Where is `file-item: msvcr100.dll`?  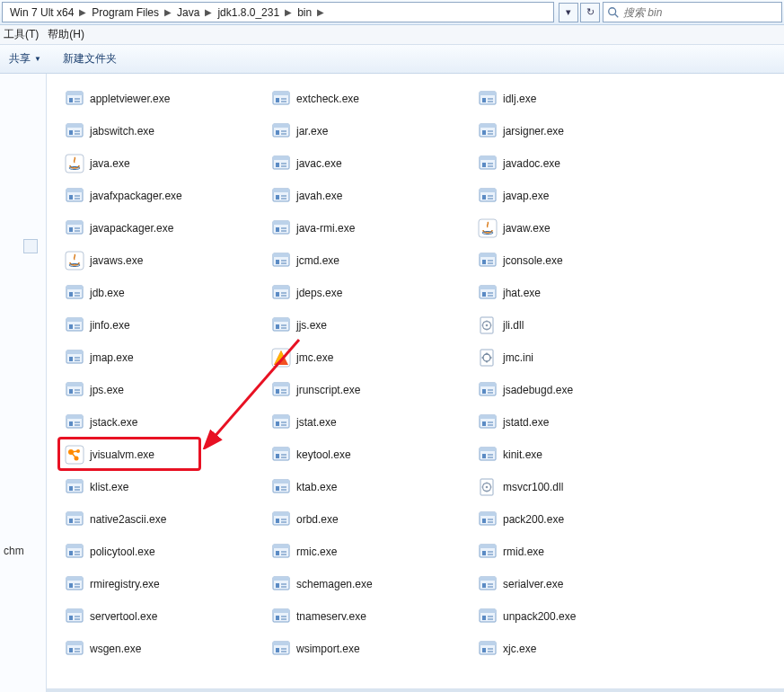
file-item: msvcr100.dll is located at coordinates (577, 487).